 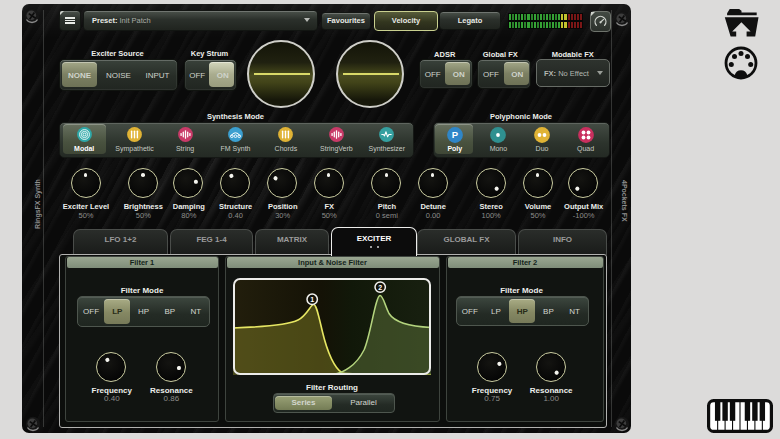 I want to click on svg-text: 1, so click(x=312, y=300).